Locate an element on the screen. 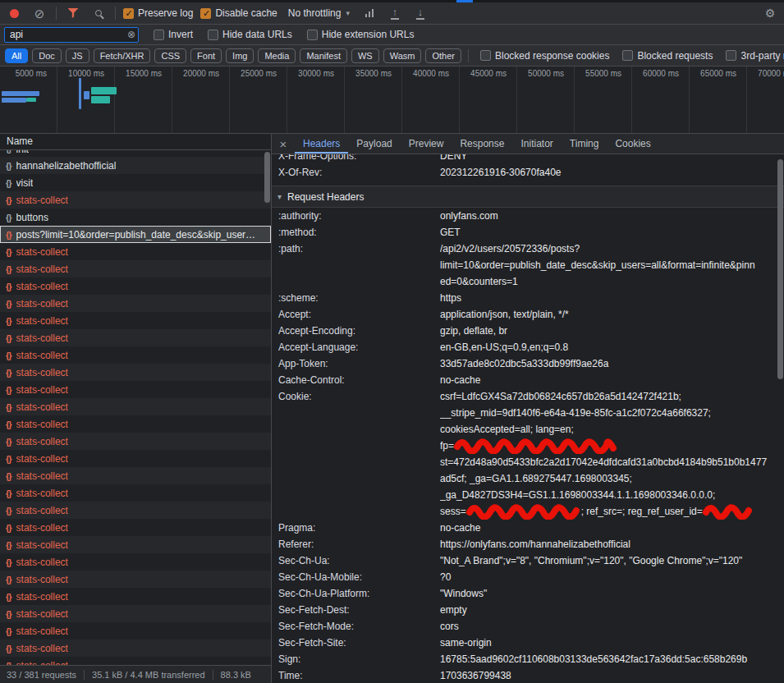 This screenshot has width=784, height=683. import-har-button: ↑ is located at coordinates (395, 13).